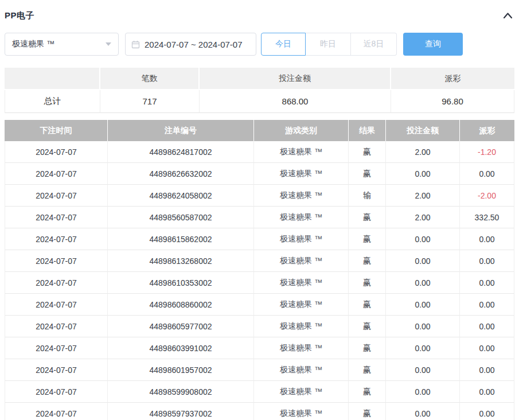 The height and width of the screenshot is (420, 519). Describe the element at coordinates (181, 261) in the screenshot. I see `cell-order-no: 44898613268002` at that location.